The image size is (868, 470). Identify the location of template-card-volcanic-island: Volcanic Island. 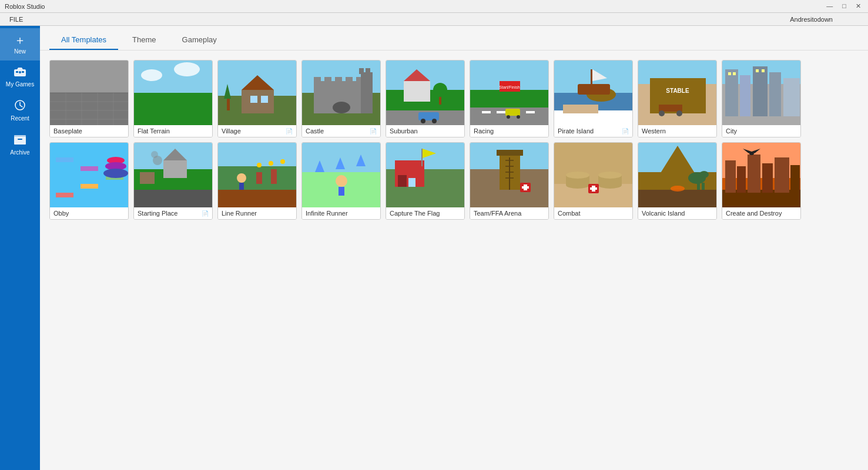
(677, 181).